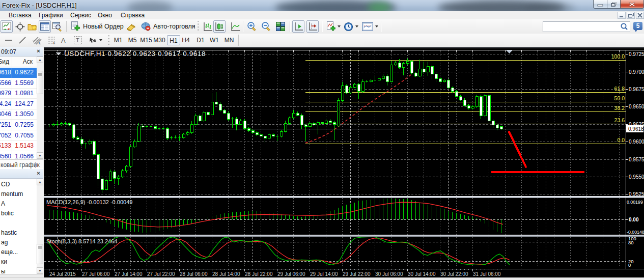 This screenshot has height=280, width=644. Describe the element at coordinates (5, 184) in the screenshot. I see `navigator-item: CD` at that location.